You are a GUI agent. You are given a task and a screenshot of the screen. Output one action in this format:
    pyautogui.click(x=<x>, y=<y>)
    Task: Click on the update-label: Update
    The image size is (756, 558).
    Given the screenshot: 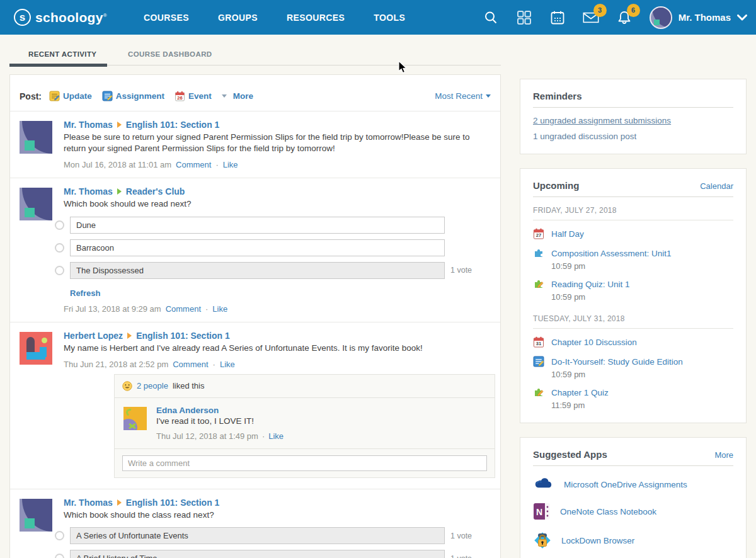 What is the action you would take?
    pyautogui.click(x=77, y=96)
    